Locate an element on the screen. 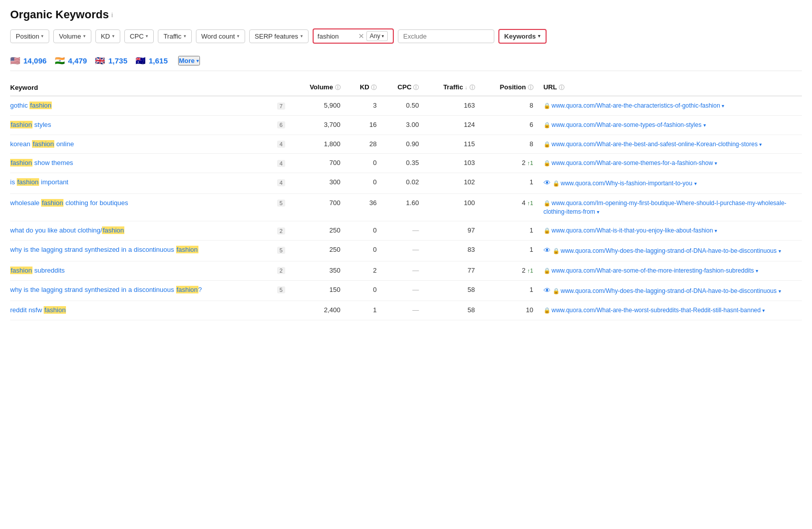 Image resolution: width=812 pixels, height=529 pixels. url-cell: 👁🔒www.quora.com/Why-does-the-lagging-str… is located at coordinates (673, 290).